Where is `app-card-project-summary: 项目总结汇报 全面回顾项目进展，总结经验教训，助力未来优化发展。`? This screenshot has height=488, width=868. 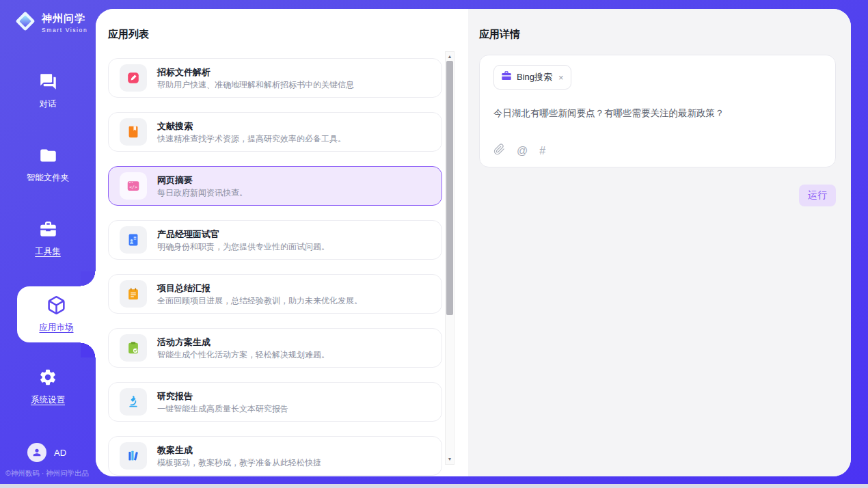 app-card-project-summary: 项目总结汇报 全面回顾项目进展，总结经验教训，助力未来优化发展。 is located at coordinates (275, 294).